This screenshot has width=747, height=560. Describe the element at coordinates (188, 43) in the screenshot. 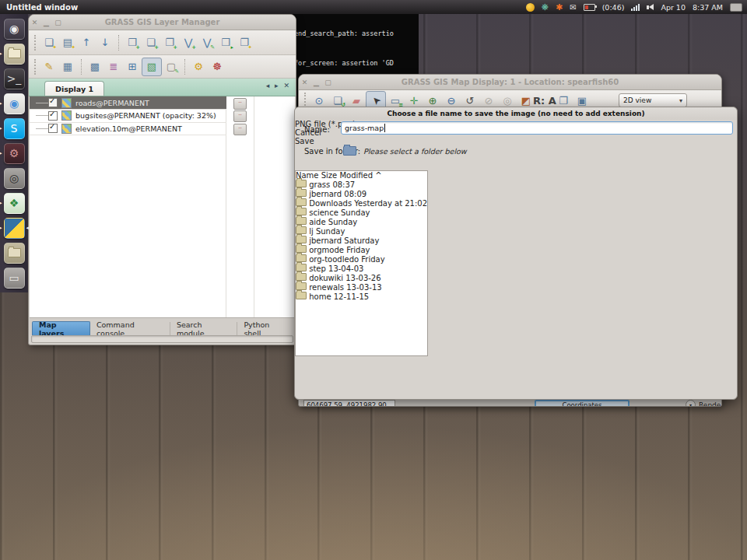

I see `add-vector-layer-button: ⋁ +` at that location.